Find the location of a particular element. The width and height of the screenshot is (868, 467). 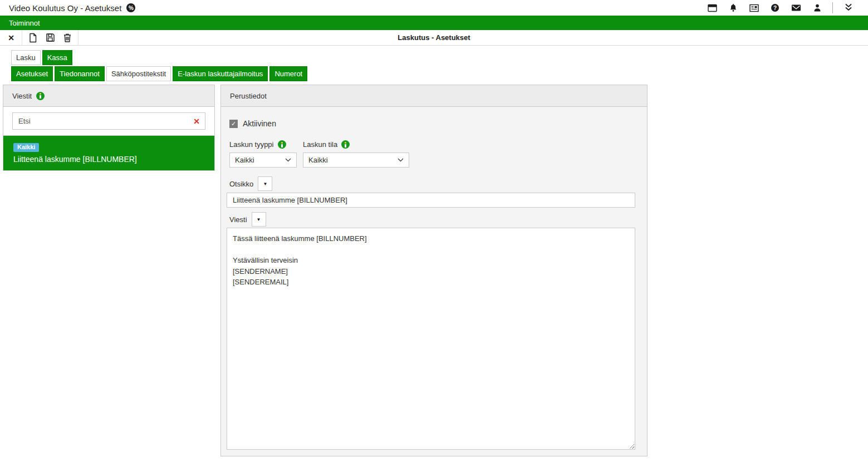

message-label-row: Viesti ▼ is located at coordinates (434, 219).